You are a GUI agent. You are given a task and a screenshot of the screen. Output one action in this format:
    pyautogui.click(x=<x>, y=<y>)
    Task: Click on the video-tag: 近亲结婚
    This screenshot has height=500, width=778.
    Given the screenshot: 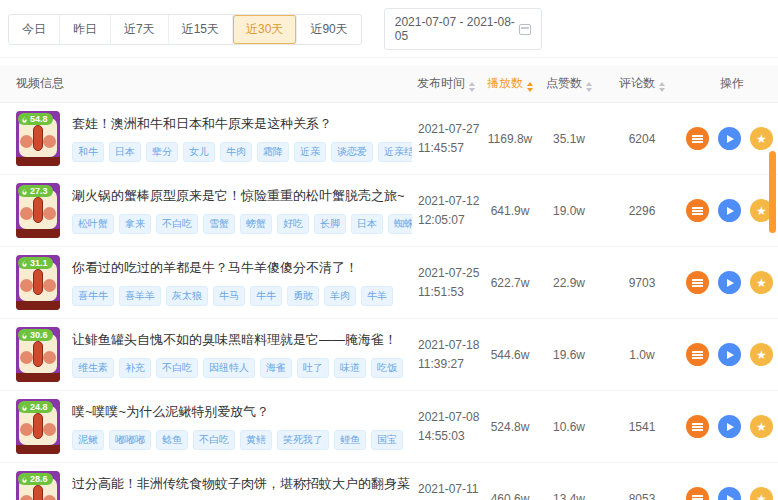 What is the action you would take?
    pyautogui.click(x=395, y=152)
    